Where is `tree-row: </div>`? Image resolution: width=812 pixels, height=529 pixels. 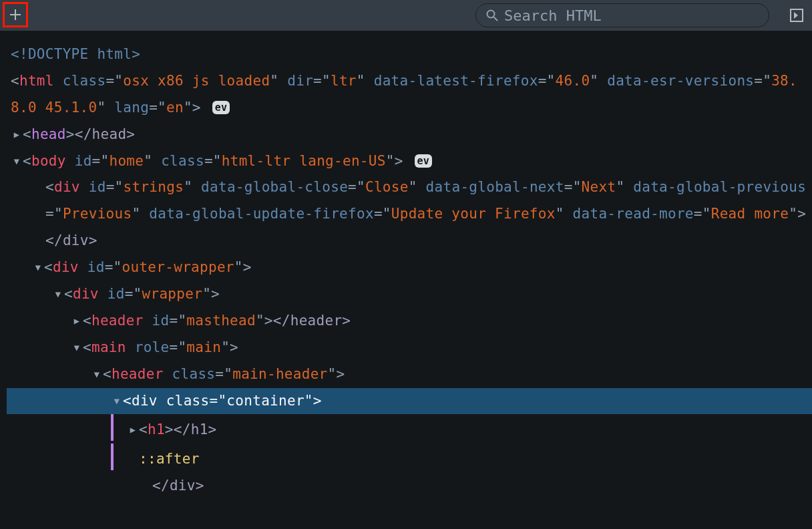
tree-row: </div> is located at coordinates (409, 486).